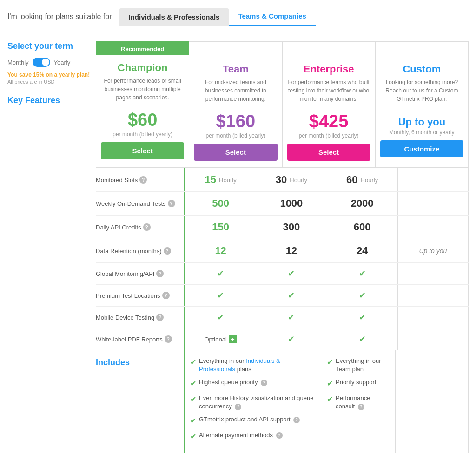 The width and height of the screenshot is (476, 472). What do you see at coordinates (282, 295) in the screenshot?
I see `feature-row-premium-locations: Premium Test Locations ? ✔ ✔ ✔` at bounding box center [282, 295].